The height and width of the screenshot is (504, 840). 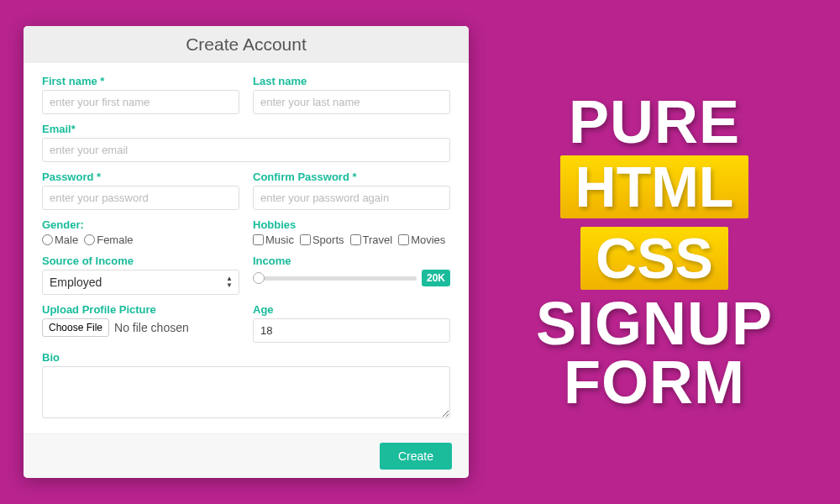 I want to click on last-name-label: Last name, so click(x=351, y=81).